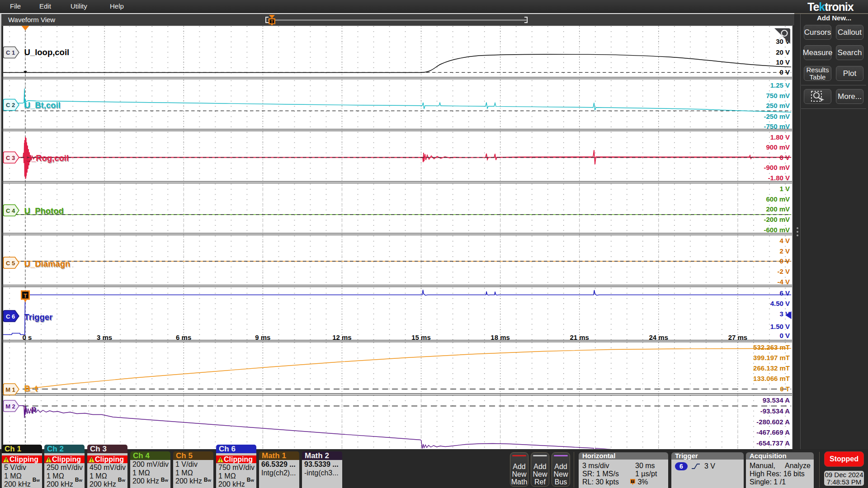  I want to click on svg-text: C 4, so click(11, 211).